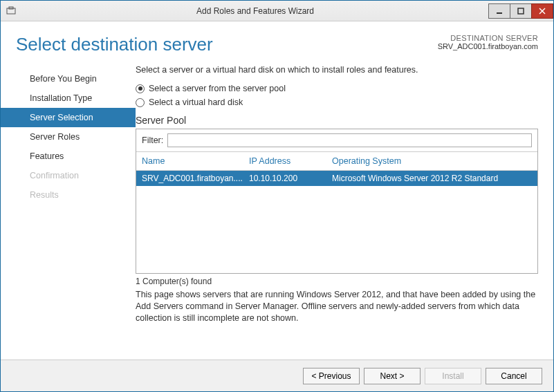 The width and height of the screenshot is (554, 392). Describe the element at coordinates (521, 11) in the screenshot. I see `maximize-button` at that location.